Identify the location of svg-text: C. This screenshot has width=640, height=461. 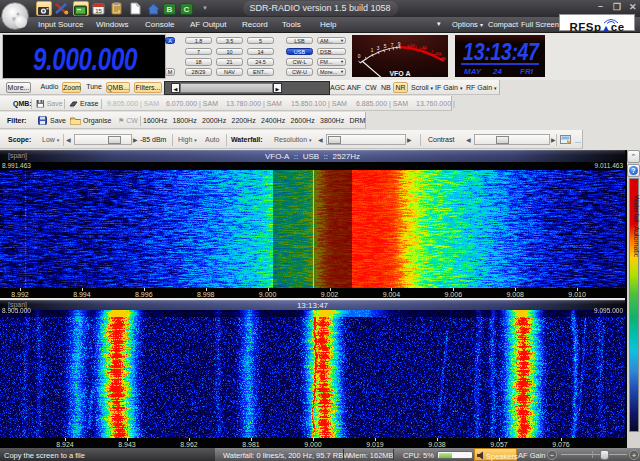
(187, 10).